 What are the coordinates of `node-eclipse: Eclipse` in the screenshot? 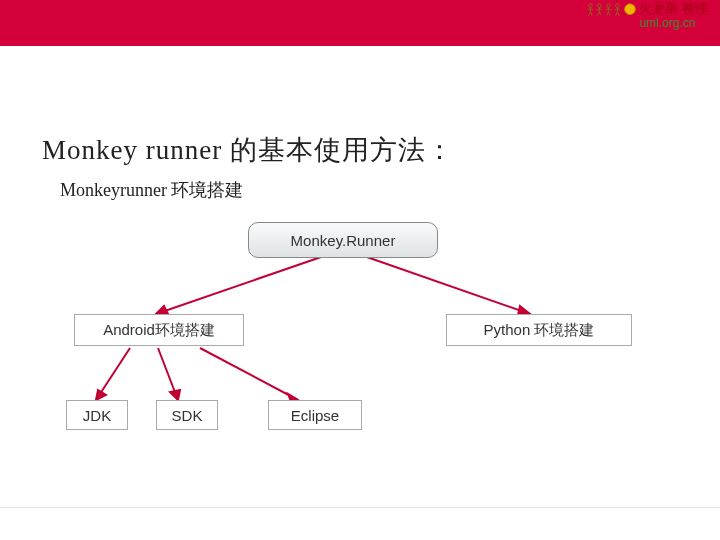 It's located at (315, 415).